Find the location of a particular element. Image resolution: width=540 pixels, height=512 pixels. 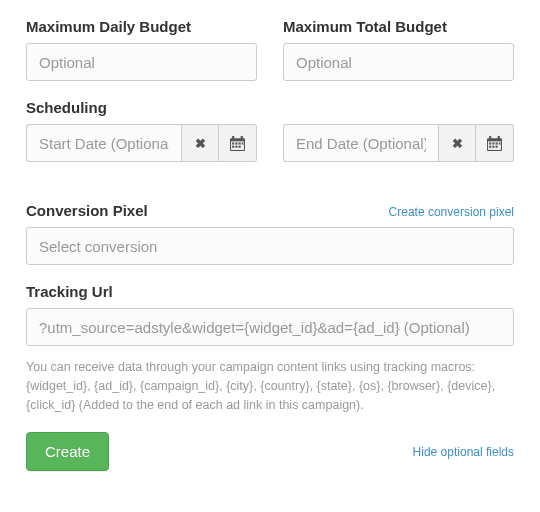

max-total-budget-input is located at coordinates (398, 62).